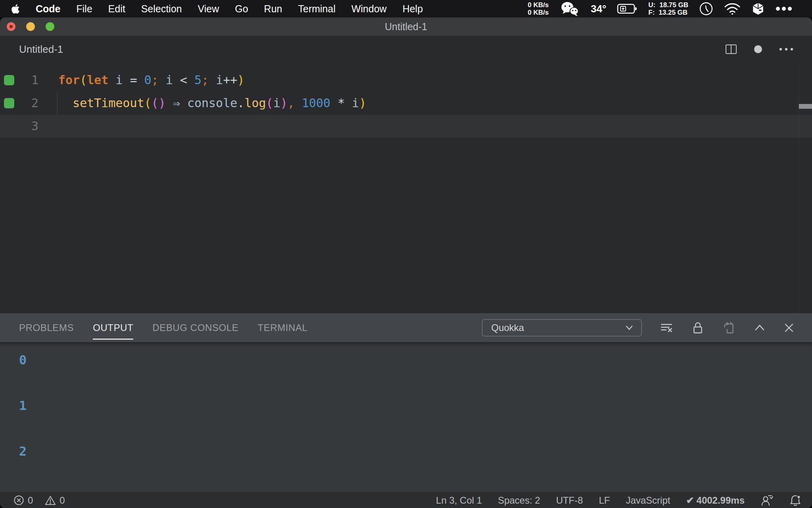 The width and height of the screenshot is (812, 508). Describe the element at coordinates (406, 27) in the screenshot. I see `titlebar: Untitled-1` at that location.